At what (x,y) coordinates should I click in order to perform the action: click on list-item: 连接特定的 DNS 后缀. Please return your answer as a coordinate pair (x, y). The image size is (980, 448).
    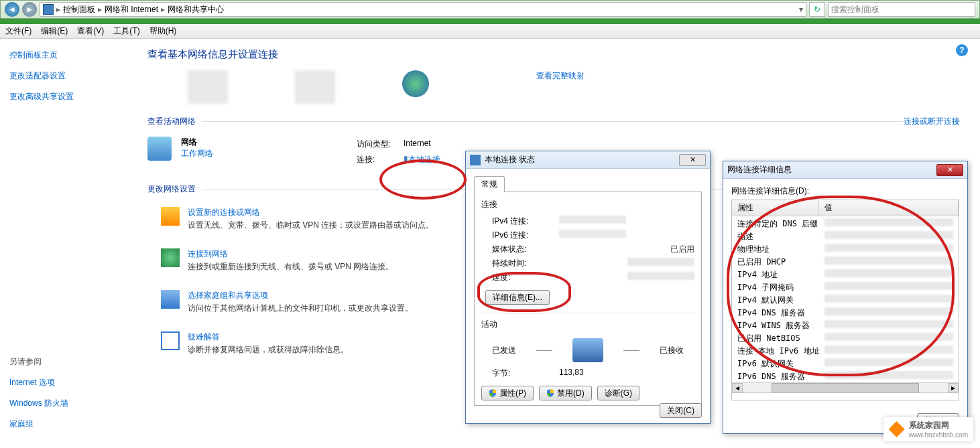
    Looking at the image, I should click on (845, 224).